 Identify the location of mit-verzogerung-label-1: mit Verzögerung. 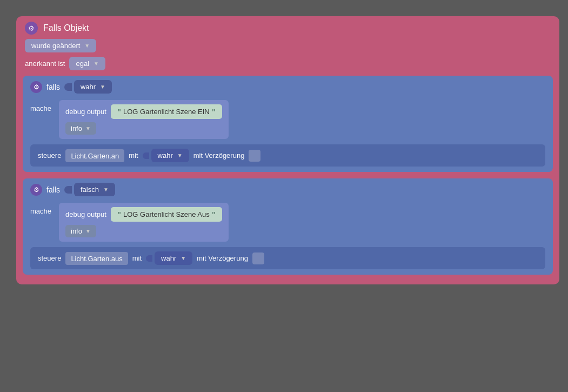
(219, 156).